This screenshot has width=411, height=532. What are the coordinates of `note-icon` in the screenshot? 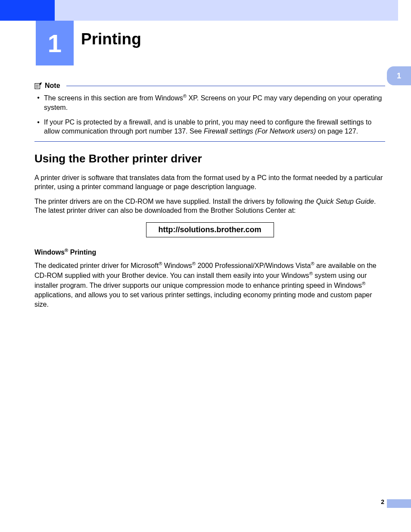 It's located at (38, 86).